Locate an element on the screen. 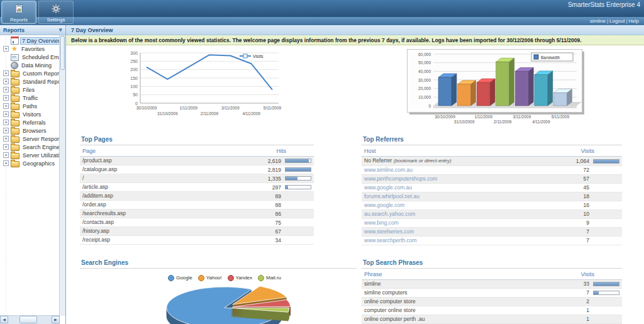  column-header-phrase: Phrase is located at coordinates (439, 274).